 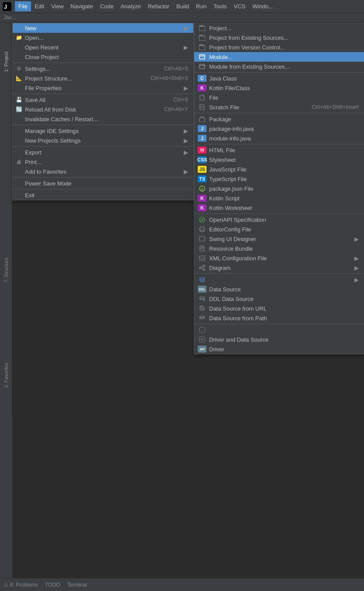 I want to click on submenu-item-file: File, so click(x=279, y=98).